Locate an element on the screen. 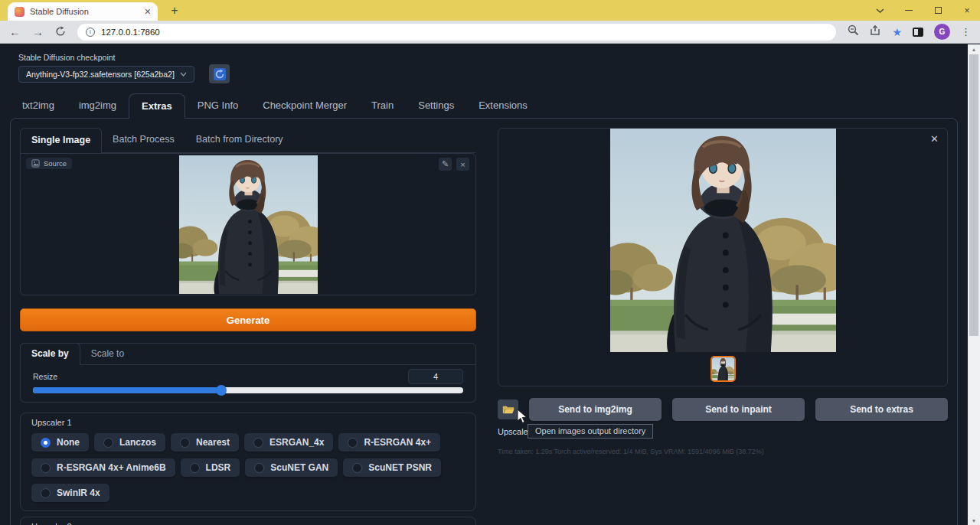  source-image-dropzone: Source ✎ × is located at coordinates (248, 224).